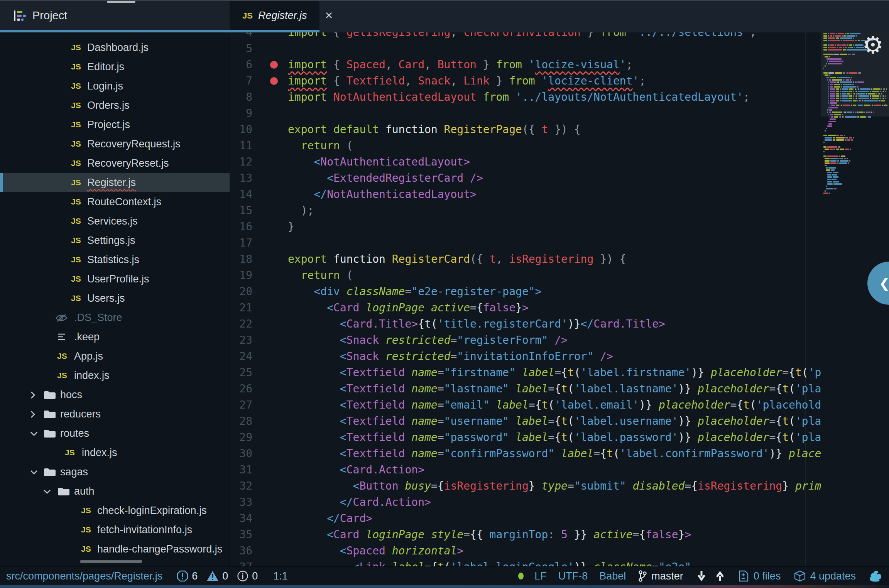  I want to click on gutter: 37, so click(259, 563).